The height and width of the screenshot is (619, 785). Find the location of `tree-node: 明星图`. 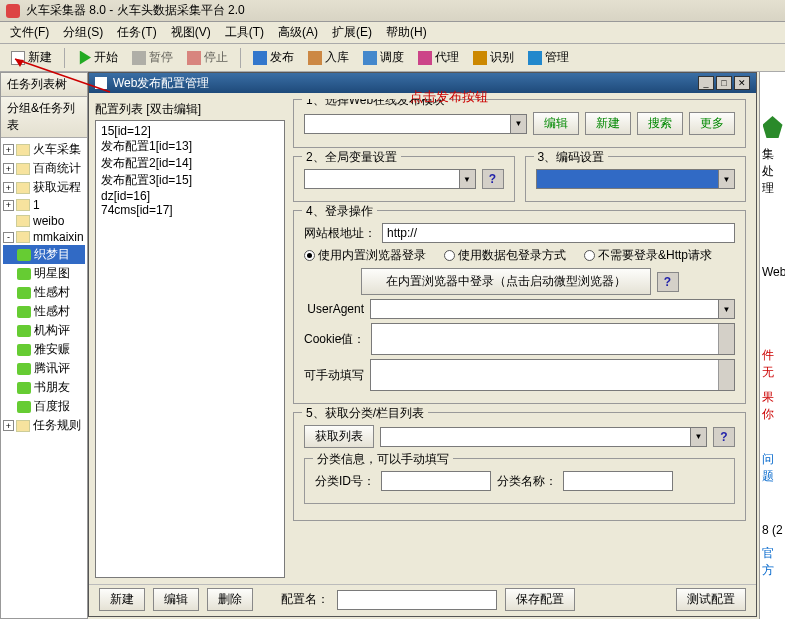

tree-node: 明星图 is located at coordinates (44, 274).